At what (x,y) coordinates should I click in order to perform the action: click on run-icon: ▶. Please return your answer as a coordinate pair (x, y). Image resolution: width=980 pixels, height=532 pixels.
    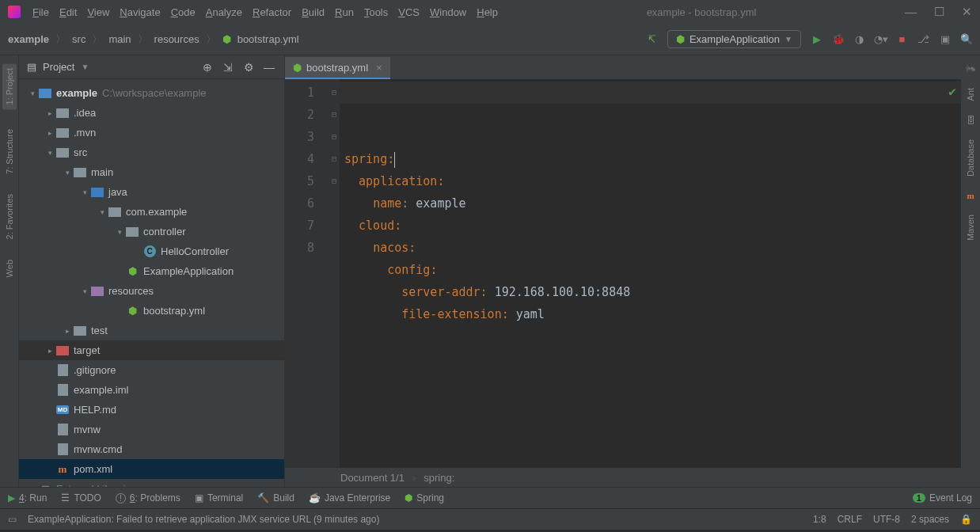
    Looking at the image, I should click on (817, 40).